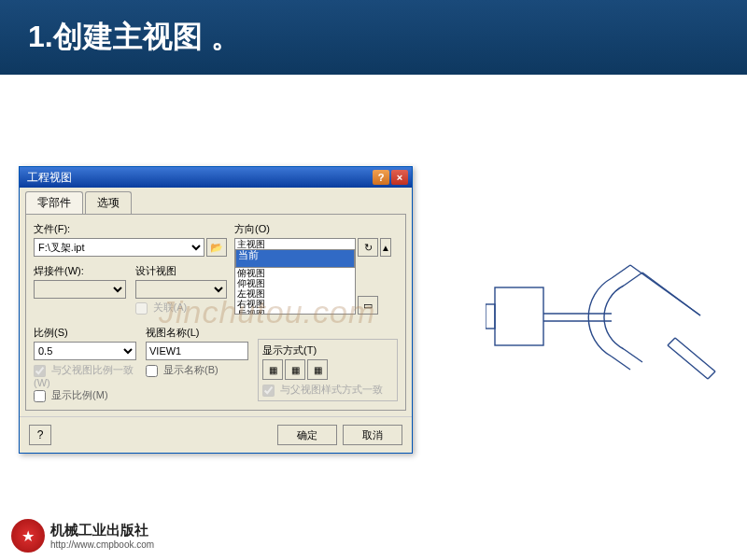 The width and height of the screenshot is (747, 560). What do you see at coordinates (216, 177) in the screenshot?
I see `dialog-titlebar: 工程视图 ? ×` at bounding box center [216, 177].